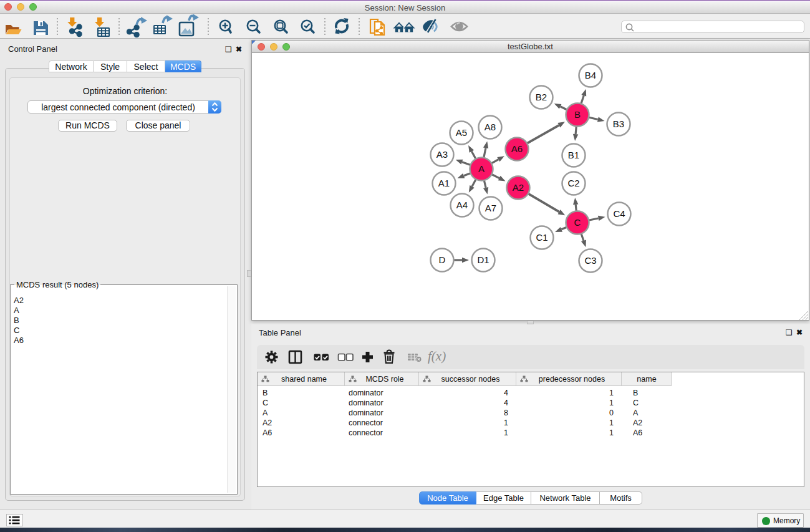 The width and height of the screenshot is (810, 532). Describe the element at coordinates (541, 97) in the screenshot. I see `svg-text: B2` at that location.